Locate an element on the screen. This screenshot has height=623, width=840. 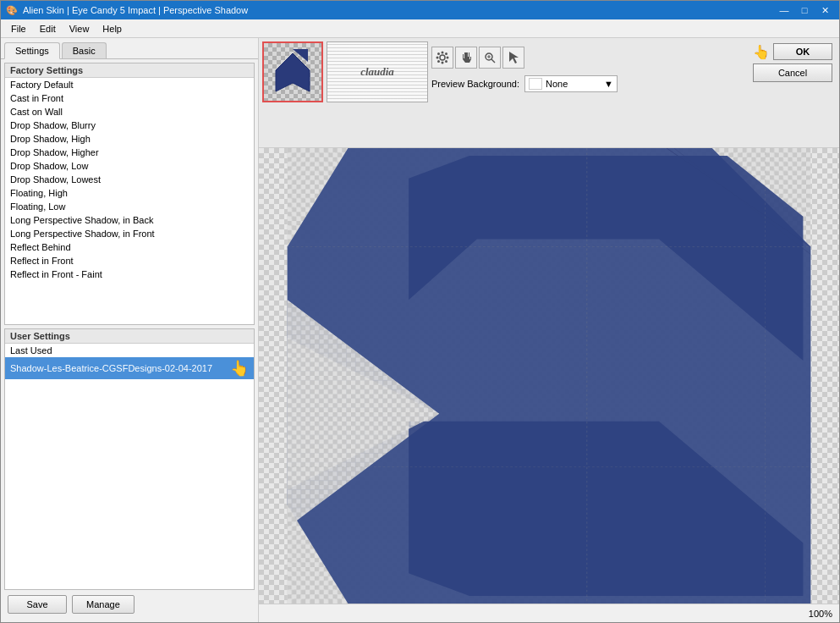
list-item-floating-low: Floating, Low is located at coordinates (129, 207).